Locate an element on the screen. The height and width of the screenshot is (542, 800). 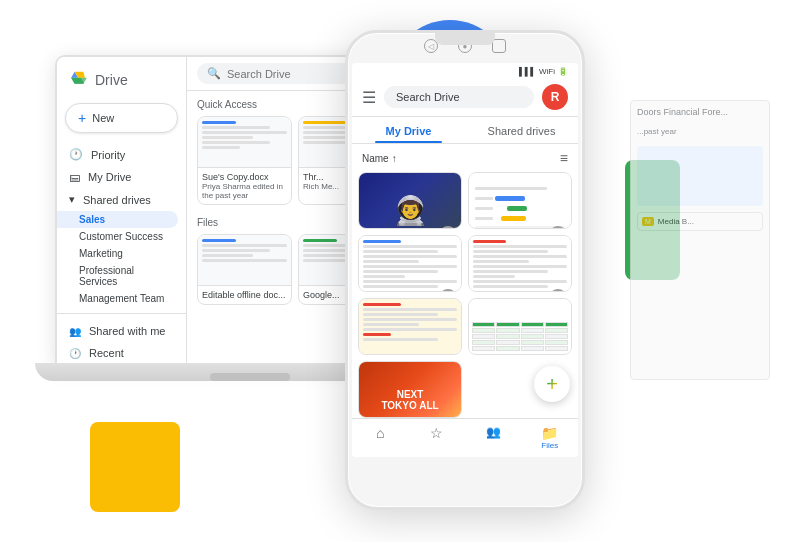
quick-item-name-1: Sue's Copy.docx is located at coordinates (244, 177).